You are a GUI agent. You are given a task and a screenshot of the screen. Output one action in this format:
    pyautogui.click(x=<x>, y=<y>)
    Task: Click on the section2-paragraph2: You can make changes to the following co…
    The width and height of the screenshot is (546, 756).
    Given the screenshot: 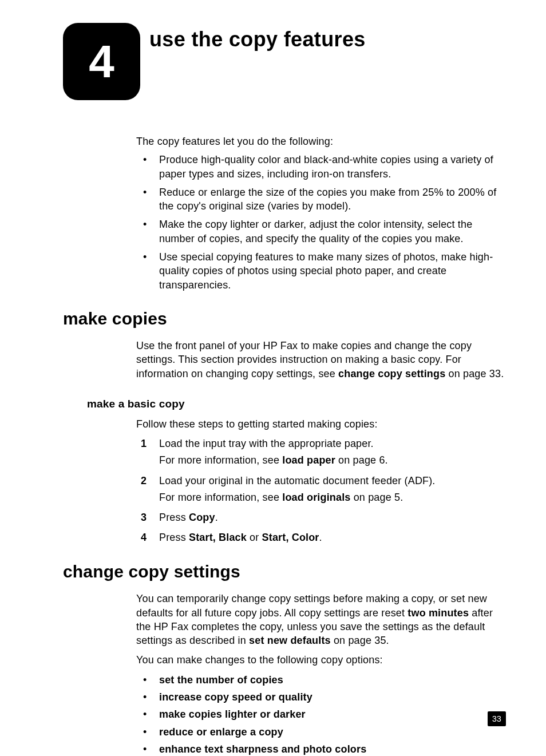 What is the action you would take?
    pyautogui.click(x=321, y=660)
    